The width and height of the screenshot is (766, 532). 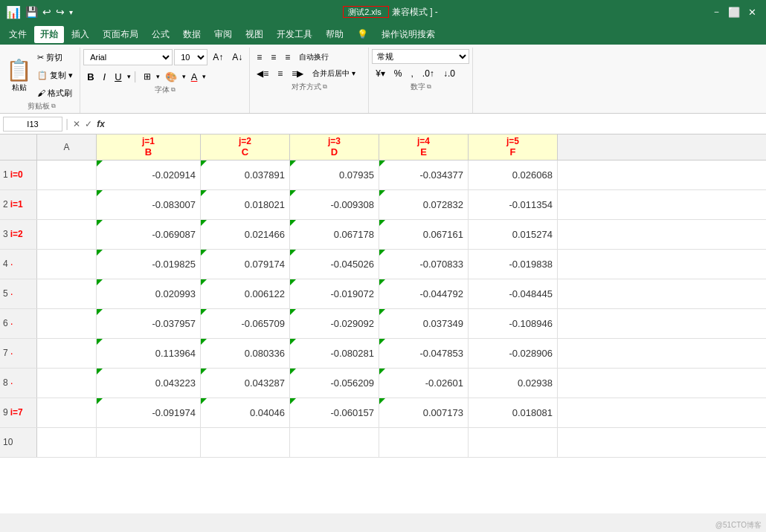 What do you see at coordinates (254, 34) in the screenshot?
I see `menu-view: 视图` at bounding box center [254, 34].